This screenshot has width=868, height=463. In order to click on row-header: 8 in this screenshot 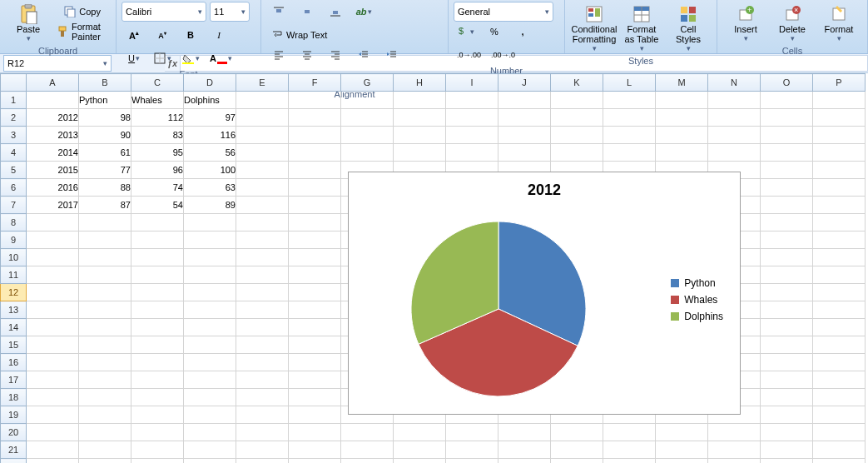, I will do `click(13, 223)`.